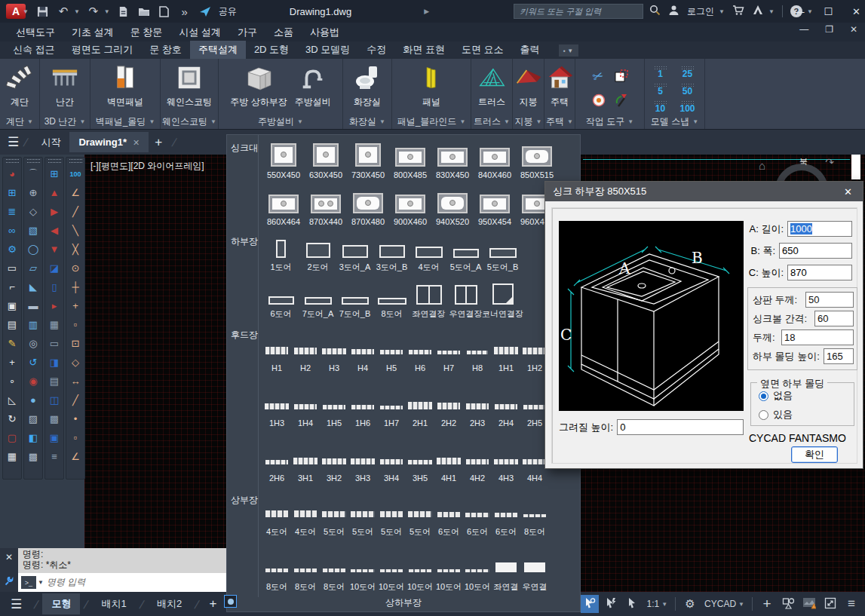  I want to click on ribbon-button-cabinet: 주방 상하부장, so click(258, 84).